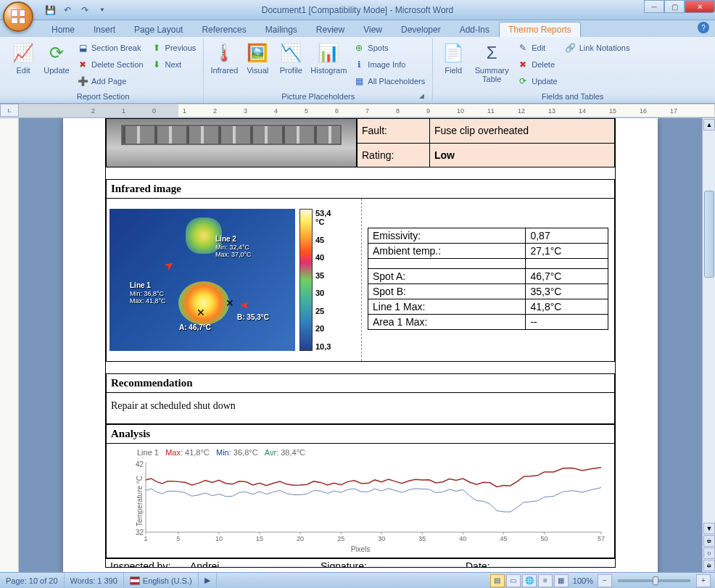 The height and width of the screenshot is (588, 715). I want to click on fault-table: Fault:Fuse clip overheated Rating:Low, so click(486, 143).